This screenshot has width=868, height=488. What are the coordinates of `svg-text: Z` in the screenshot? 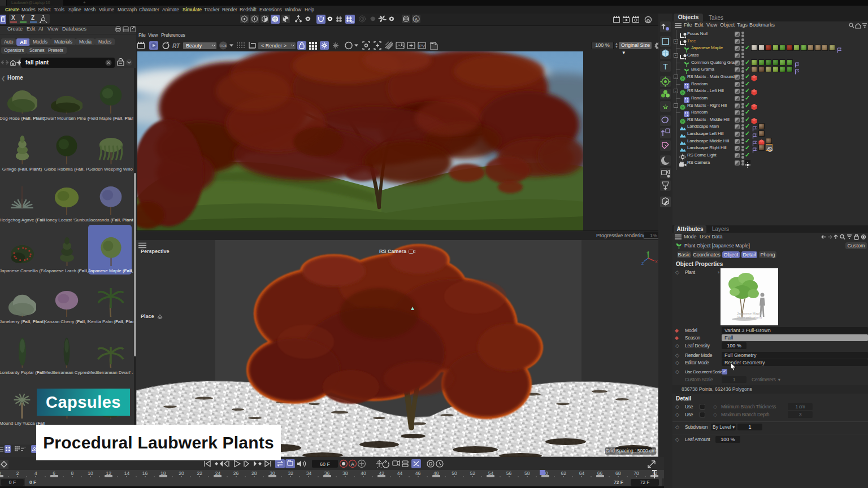 It's located at (643, 263).